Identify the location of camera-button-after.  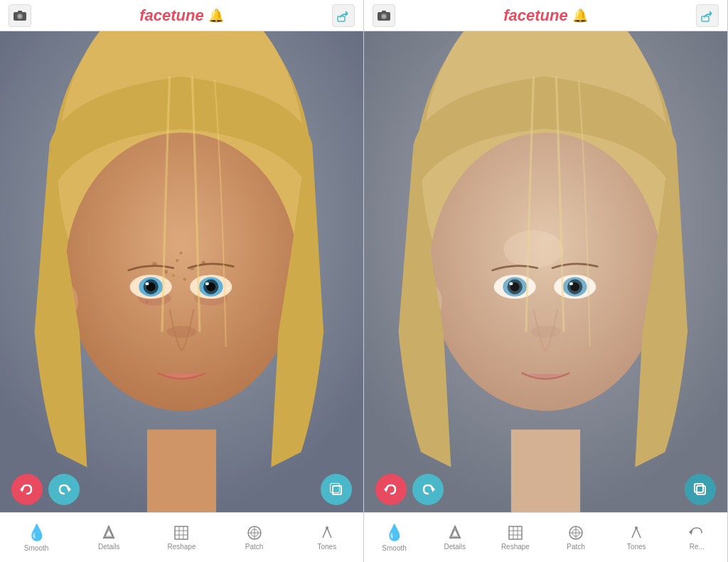
(384, 16).